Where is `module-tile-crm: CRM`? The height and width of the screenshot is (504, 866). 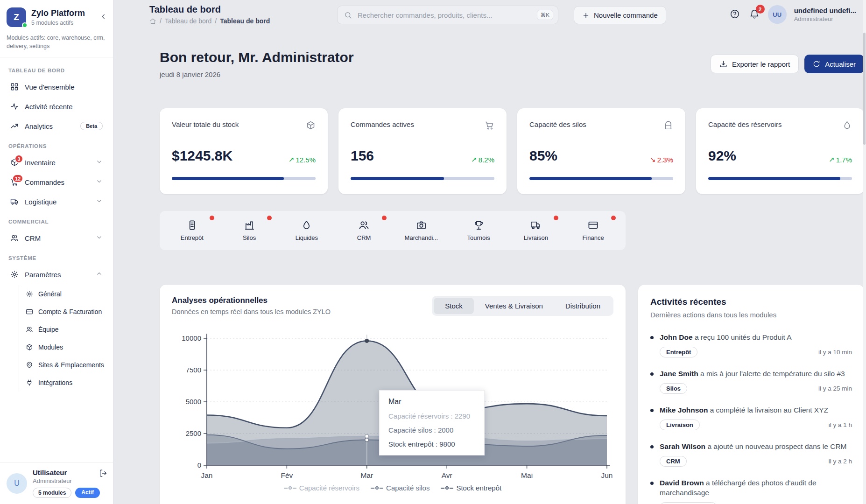 module-tile-crm: CRM is located at coordinates (364, 231).